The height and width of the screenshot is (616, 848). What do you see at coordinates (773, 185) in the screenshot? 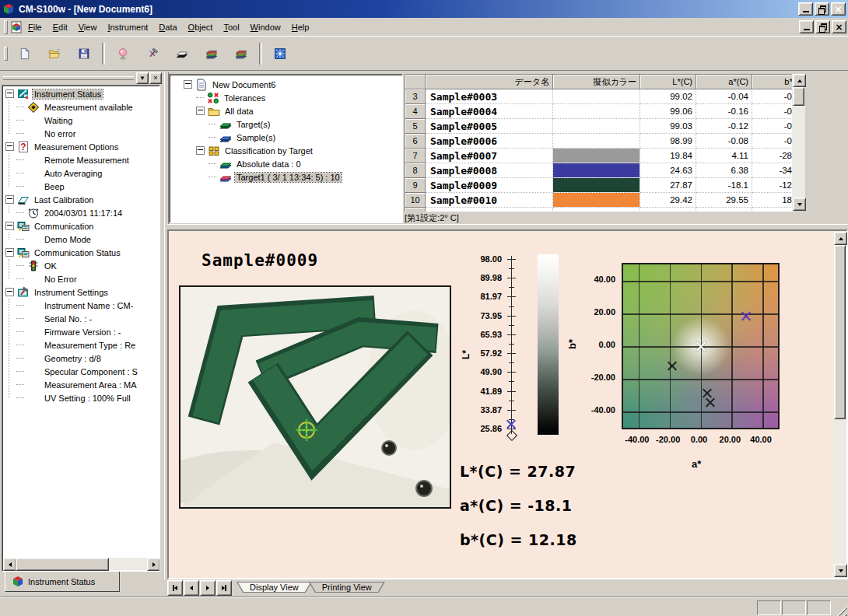
I see `cell-b: -12.18` at bounding box center [773, 185].